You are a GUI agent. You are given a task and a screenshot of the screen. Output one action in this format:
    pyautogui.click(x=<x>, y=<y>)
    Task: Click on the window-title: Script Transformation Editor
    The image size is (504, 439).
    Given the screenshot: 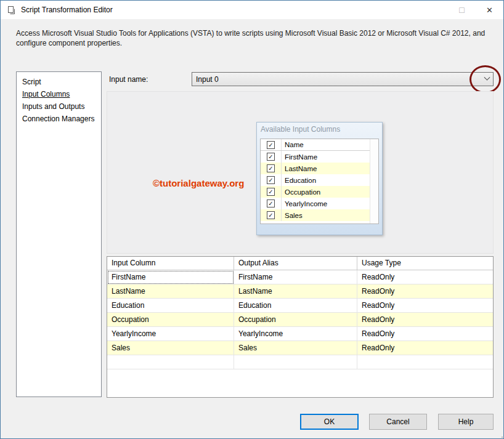 What is the action you would take?
    pyautogui.click(x=67, y=10)
    